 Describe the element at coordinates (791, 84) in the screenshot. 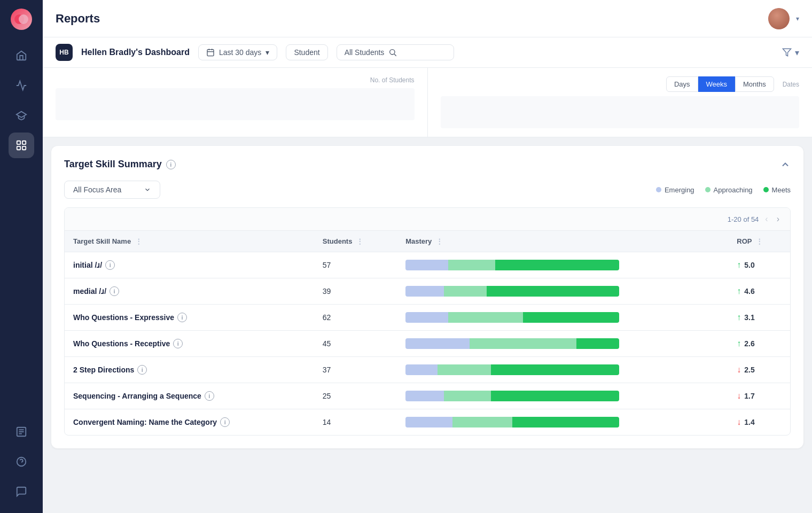

I see `dates-label: Dates` at that location.